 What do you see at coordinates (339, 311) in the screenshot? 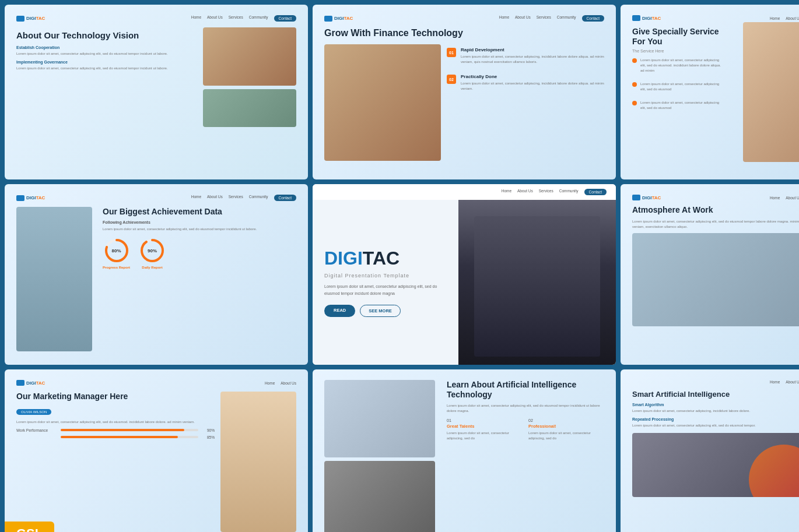
I see `read-button: READ` at bounding box center [339, 311].